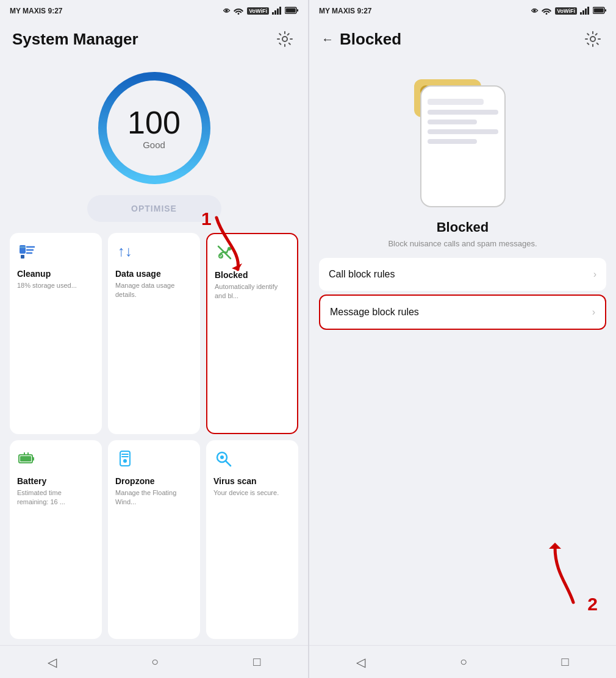 The image size is (616, 678). Describe the element at coordinates (568, 11) in the screenshot. I see `status-icons-right: 👁 VoWiFi` at that location.